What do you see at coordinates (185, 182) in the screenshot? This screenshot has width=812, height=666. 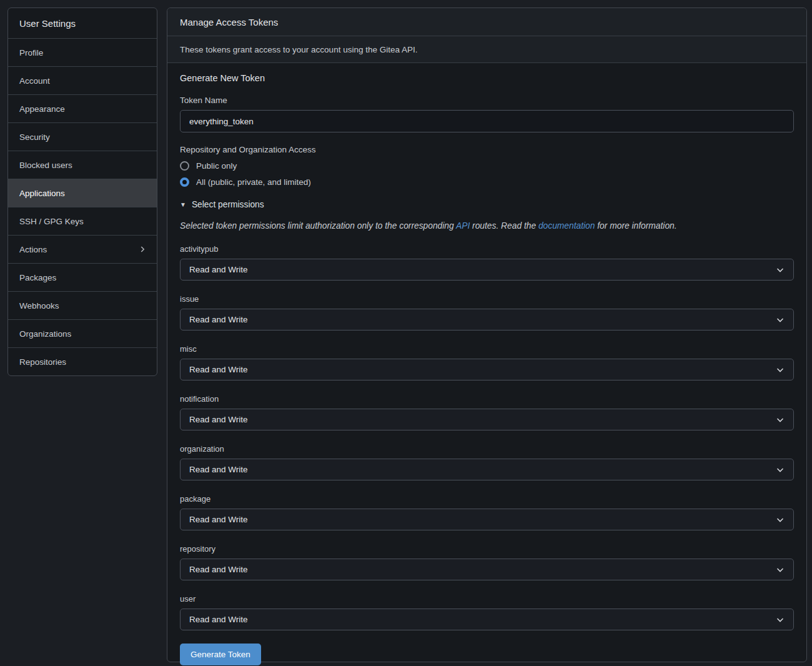 I see `radio-selected-icon` at bounding box center [185, 182].